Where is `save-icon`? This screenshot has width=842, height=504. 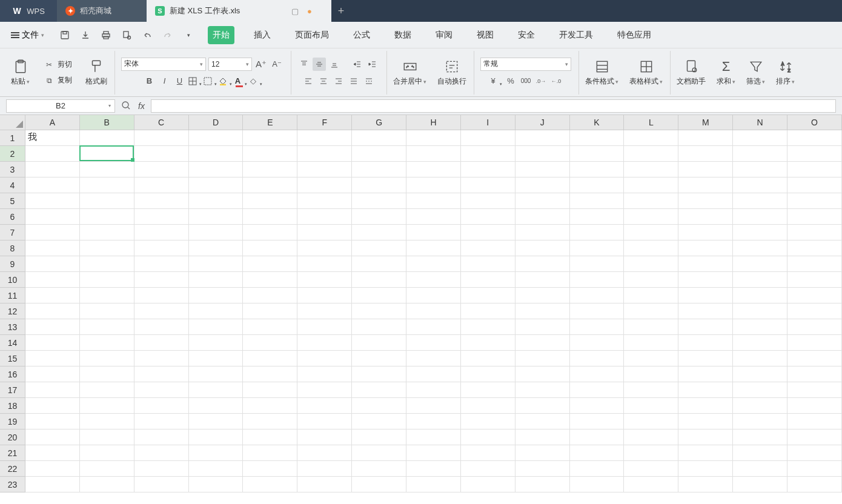 save-icon is located at coordinates (65, 35).